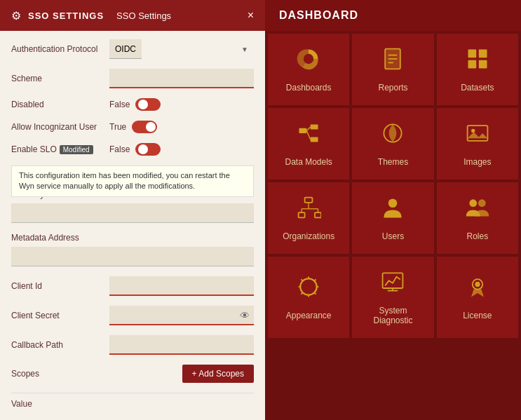 The height and width of the screenshot is (420, 521). I want to click on dashboard-item-appearance: Appearance, so click(309, 297).